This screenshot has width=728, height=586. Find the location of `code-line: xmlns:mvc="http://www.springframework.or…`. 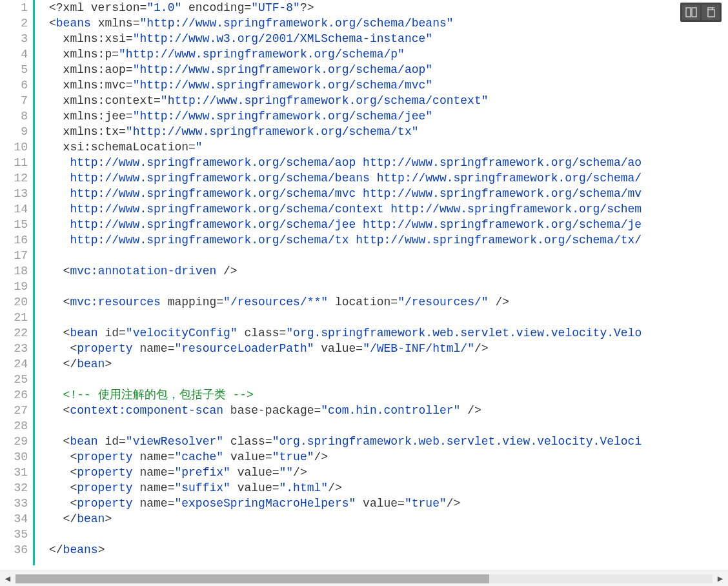

code-line: xmlns:mvc="http://www.springframework.or… is located at coordinates (389, 85).